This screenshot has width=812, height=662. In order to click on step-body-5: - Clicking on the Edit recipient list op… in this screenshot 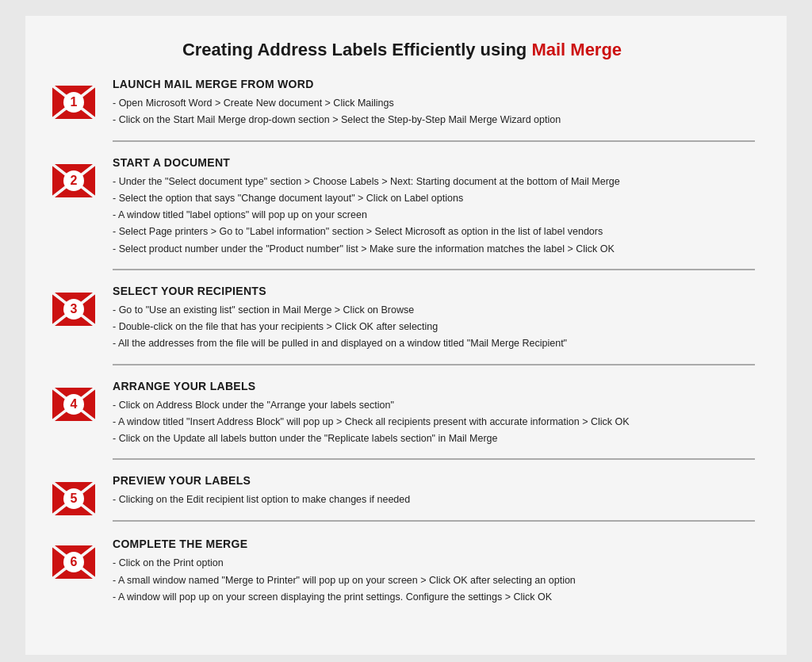, I will do `click(434, 499)`.